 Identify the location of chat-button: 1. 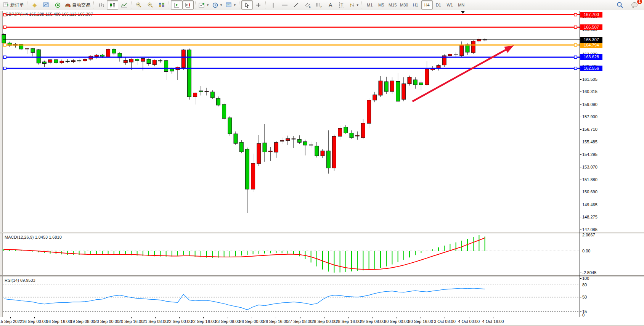
(634, 5).